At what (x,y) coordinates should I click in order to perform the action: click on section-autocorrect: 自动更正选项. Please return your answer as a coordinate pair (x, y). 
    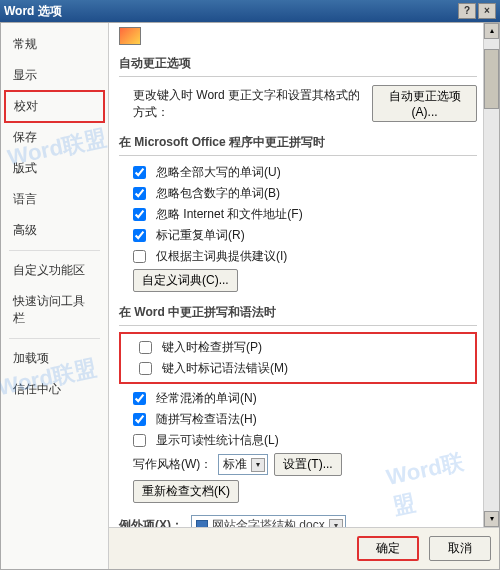
    Looking at the image, I should click on (298, 64).